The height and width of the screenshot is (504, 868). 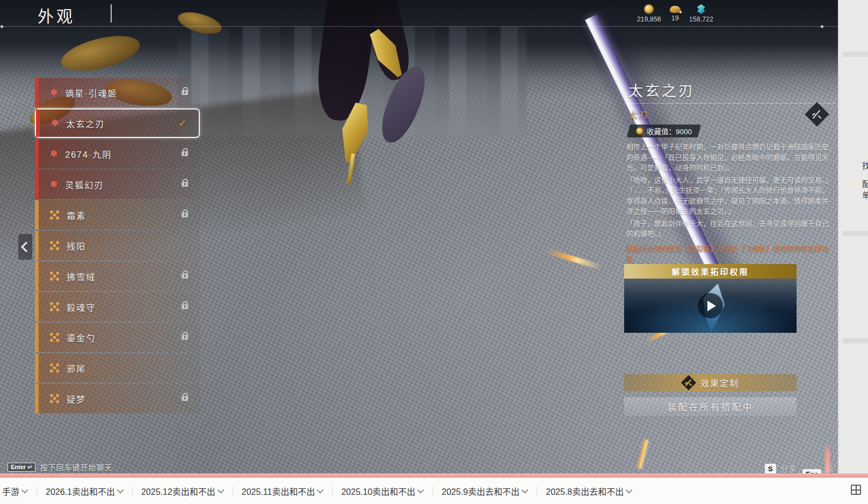 I want to click on play-button, so click(x=710, y=306).